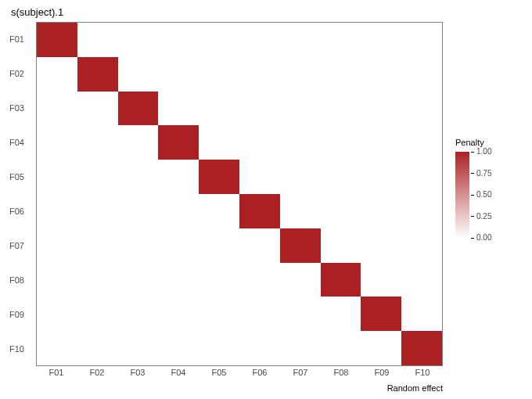 Image resolution: width=532 pixels, height=399 pixels. I want to click on chart-title: s(subject).1, so click(38, 13).